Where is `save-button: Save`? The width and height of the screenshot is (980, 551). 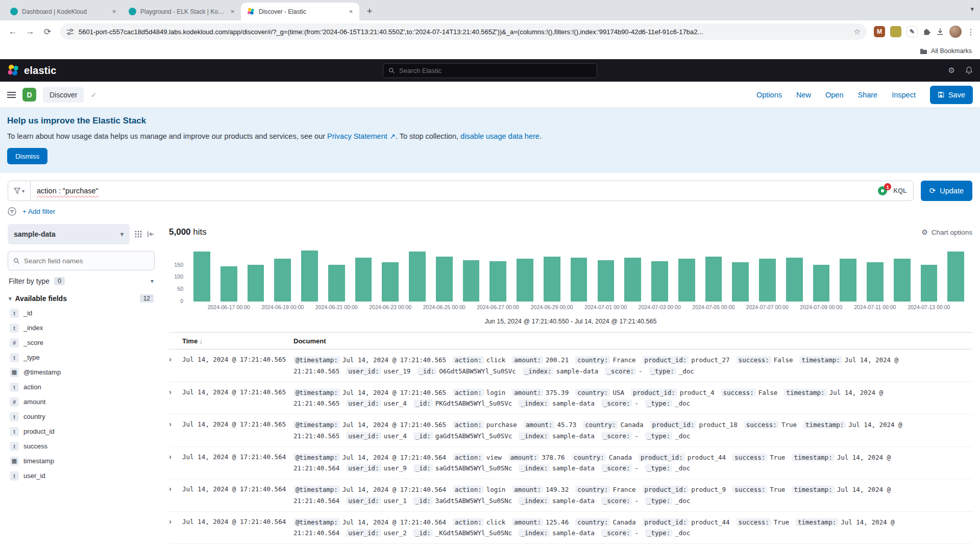
save-button: Save is located at coordinates (951, 95).